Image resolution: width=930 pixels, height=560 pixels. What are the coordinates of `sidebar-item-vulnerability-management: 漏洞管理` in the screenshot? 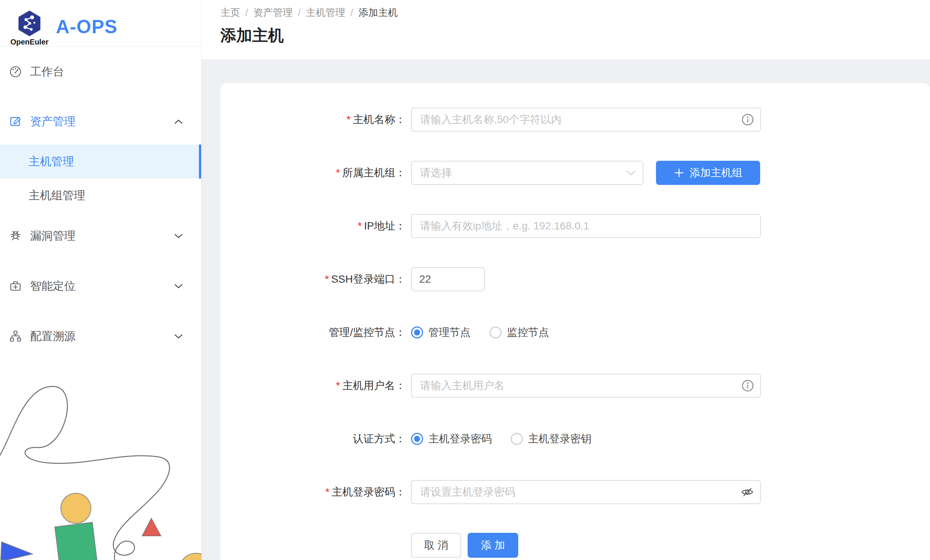 It's located at (100, 236).